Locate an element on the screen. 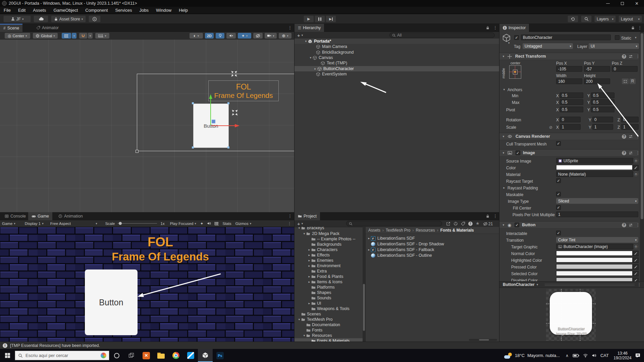  breadcrumb-tmp: TextMesh Pro is located at coordinates (398, 230).